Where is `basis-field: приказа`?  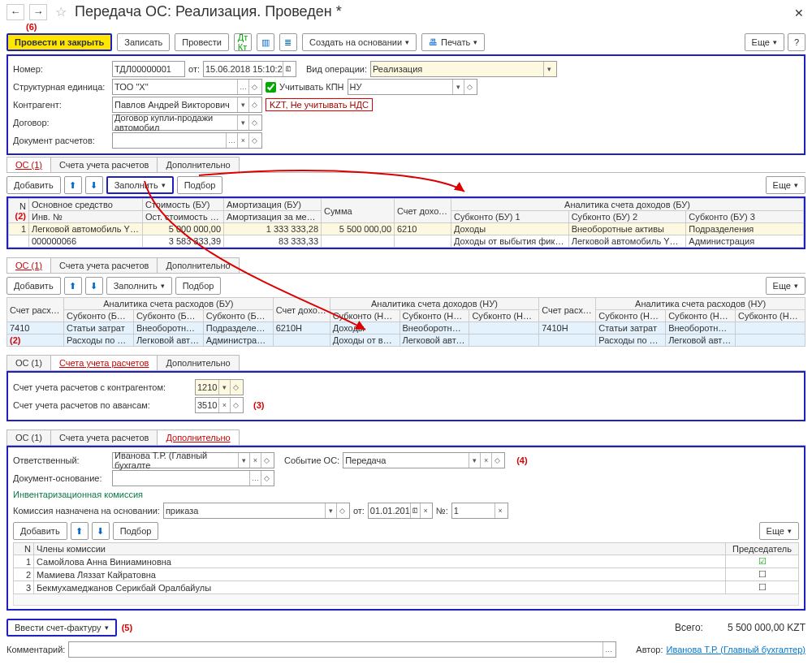
basis-field: приказа is located at coordinates (245, 511).